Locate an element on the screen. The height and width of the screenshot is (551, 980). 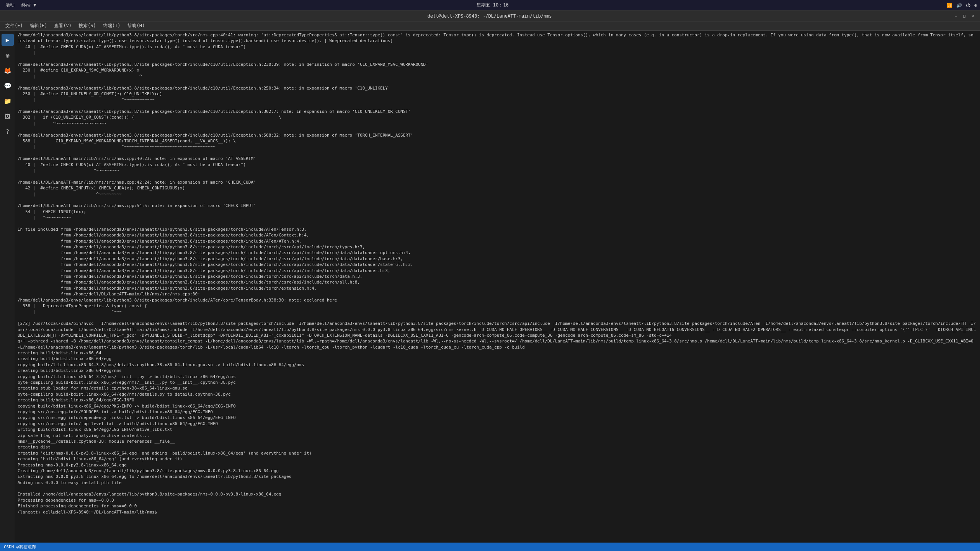
power-icon: ⏻ is located at coordinates (968, 5).